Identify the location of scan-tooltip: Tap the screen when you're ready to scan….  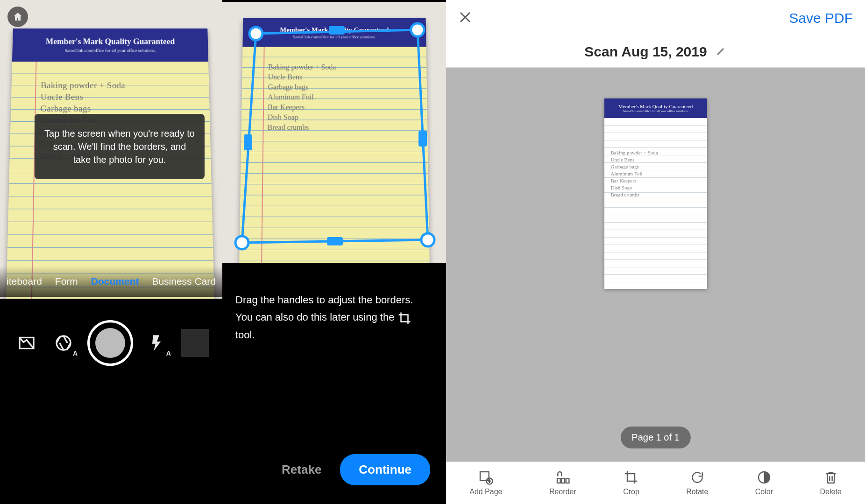
(120, 147).